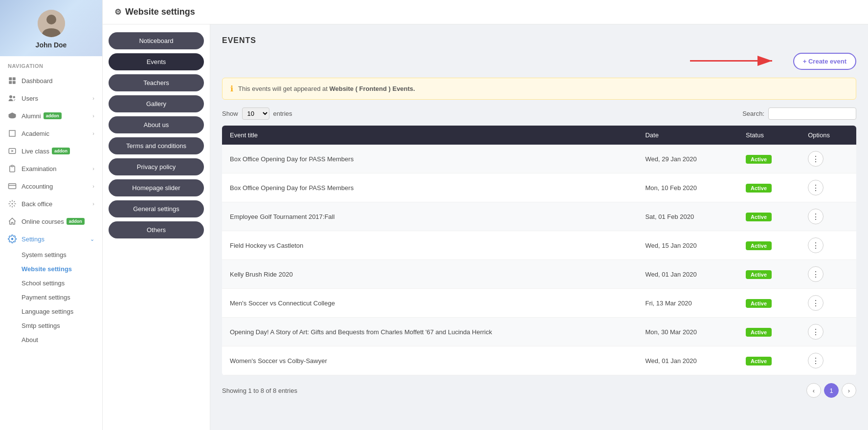 The width and height of the screenshot is (868, 430). What do you see at coordinates (429, 275) in the screenshot?
I see `event-title-cell: Kelly Brush Ride 2020` at bounding box center [429, 275].